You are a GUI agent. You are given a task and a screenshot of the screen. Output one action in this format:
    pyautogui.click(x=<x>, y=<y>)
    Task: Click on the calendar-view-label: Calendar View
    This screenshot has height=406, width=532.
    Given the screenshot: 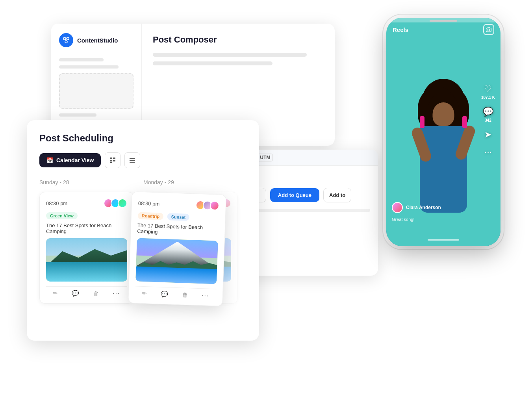 What is the action you would take?
    pyautogui.click(x=75, y=160)
    